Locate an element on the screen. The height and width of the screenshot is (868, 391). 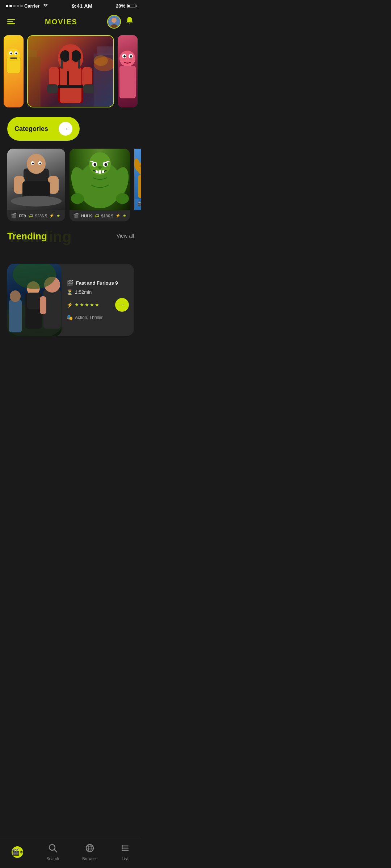
notification-bell-icon is located at coordinates (130, 22).